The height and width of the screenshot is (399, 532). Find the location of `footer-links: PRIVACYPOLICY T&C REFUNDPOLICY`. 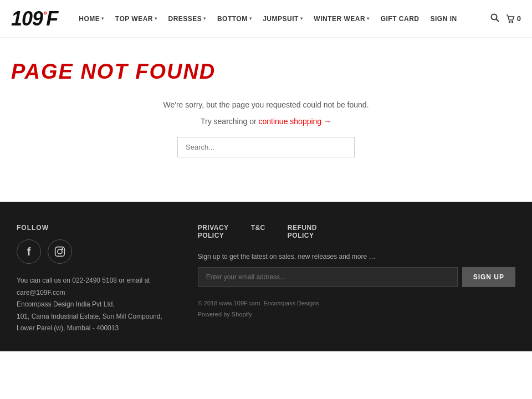

footer-links: PRIVACYPOLICY T&C REFUNDPOLICY is located at coordinates (357, 232).